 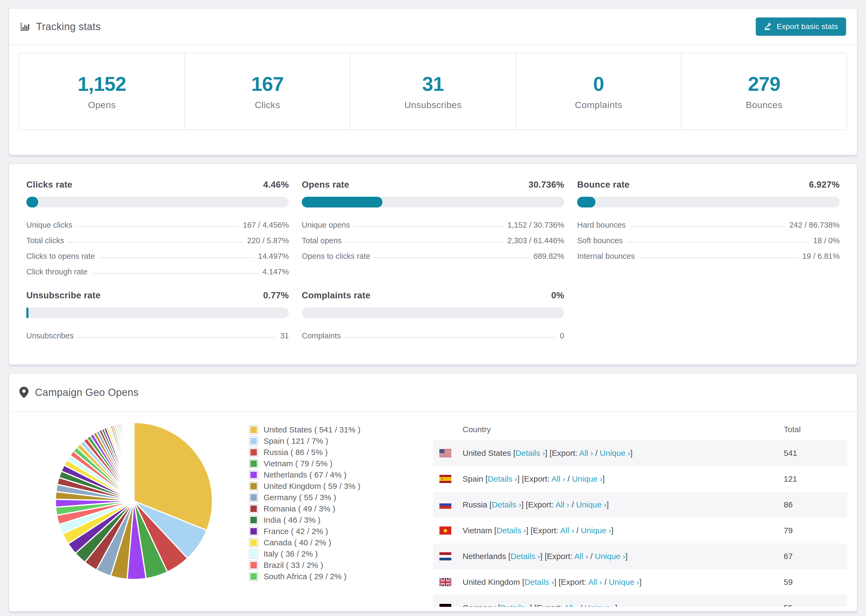 What do you see at coordinates (341, 464) in the screenshot?
I see `legend-item-vietnam: Vietnam ( 79 / 5% )` at bounding box center [341, 464].